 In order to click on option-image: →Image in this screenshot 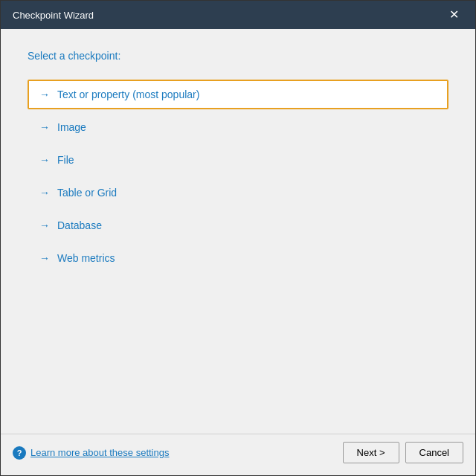, I will do `click(238, 127)`.